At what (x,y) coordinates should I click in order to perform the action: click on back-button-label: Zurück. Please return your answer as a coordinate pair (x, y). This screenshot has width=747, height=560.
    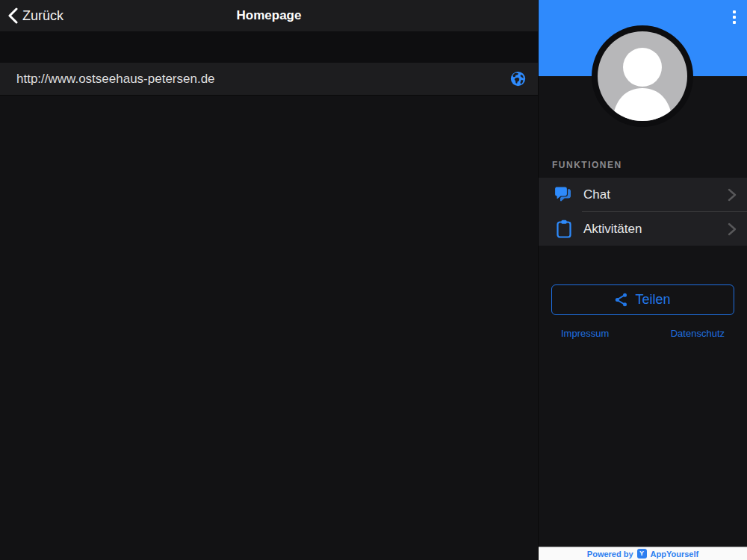
    Looking at the image, I should click on (43, 16).